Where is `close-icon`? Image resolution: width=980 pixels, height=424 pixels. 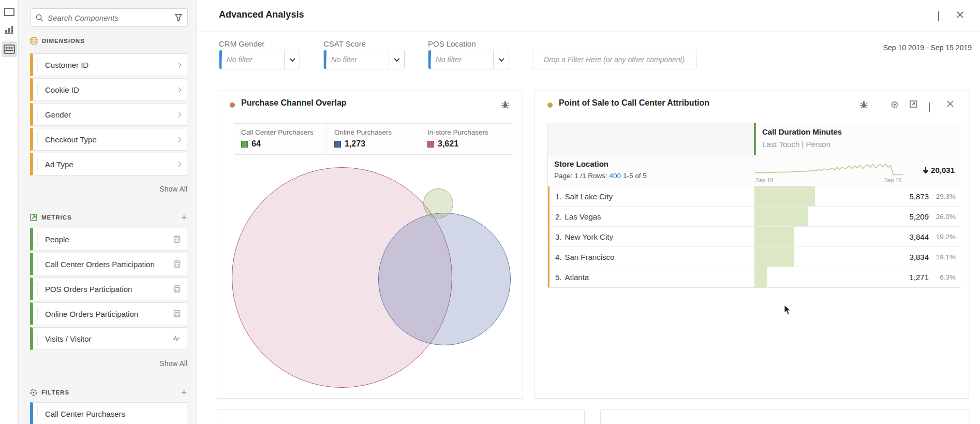
close-icon is located at coordinates (950, 104).